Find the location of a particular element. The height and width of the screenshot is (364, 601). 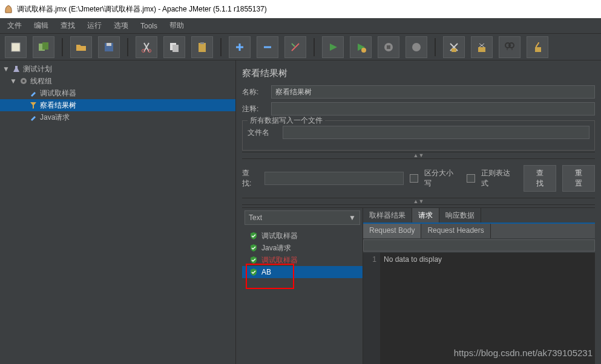

menu-options: 选项 is located at coordinates (121, 25).